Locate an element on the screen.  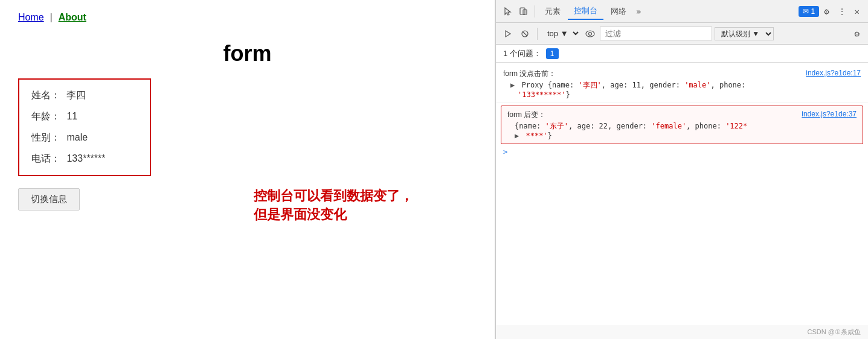
about-link: About is located at coordinates (72, 17).